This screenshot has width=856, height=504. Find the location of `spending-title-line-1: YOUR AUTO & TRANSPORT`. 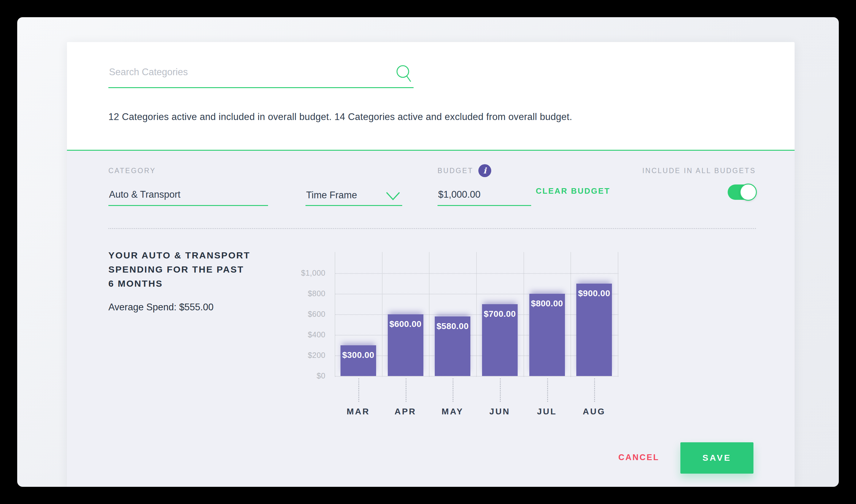

spending-title-line-1: YOUR AUTO & TRANSPORT is located at coordinates (179, 255).